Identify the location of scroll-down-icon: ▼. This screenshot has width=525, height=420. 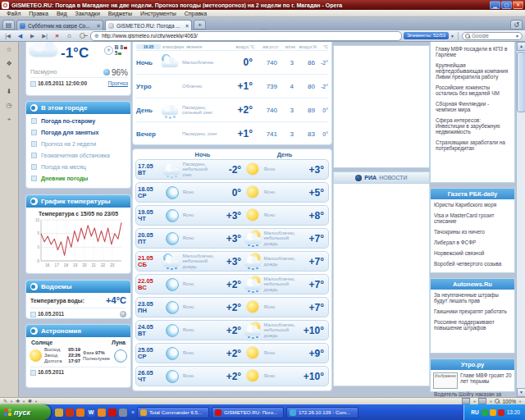
(521, 392).